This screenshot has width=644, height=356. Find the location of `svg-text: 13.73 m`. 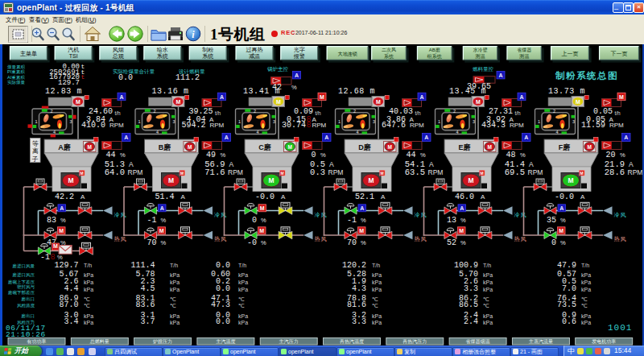

svg-text: 13.73 m is located at coordinates (567, 92).